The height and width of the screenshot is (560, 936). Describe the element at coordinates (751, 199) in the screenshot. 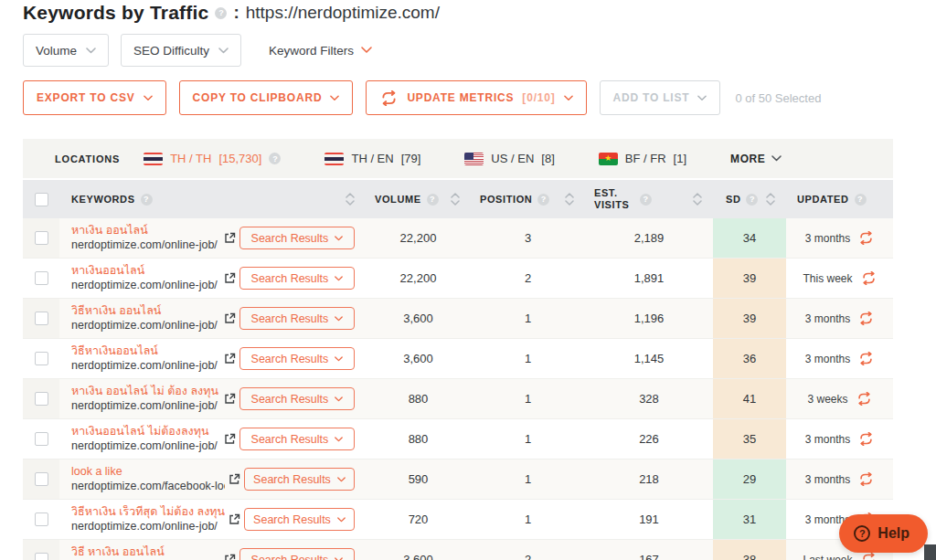

I see `sd-info-icon: ?` at that location.